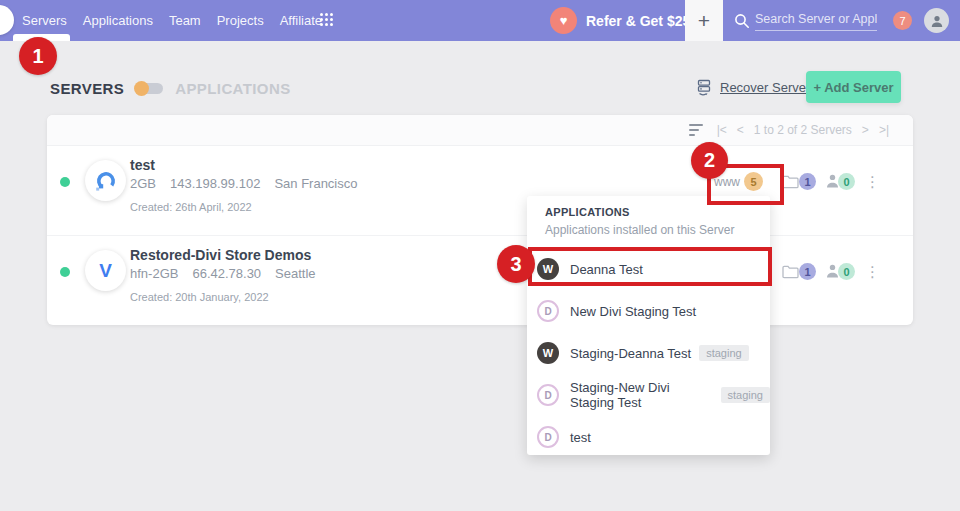  Describe the element at coordinates (648, 437) in the screenshot. I see `app-item-test: D test` at that location.